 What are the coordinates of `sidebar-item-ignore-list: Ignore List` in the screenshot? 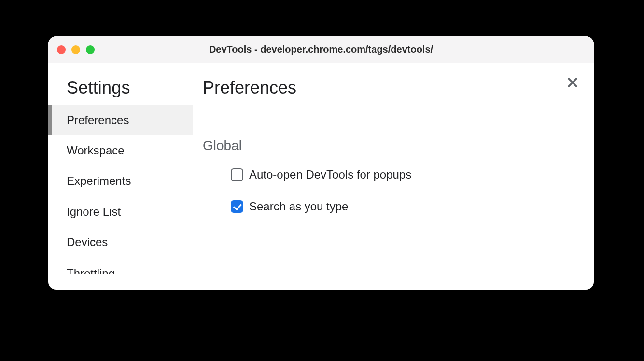 It's located at (121, 211).